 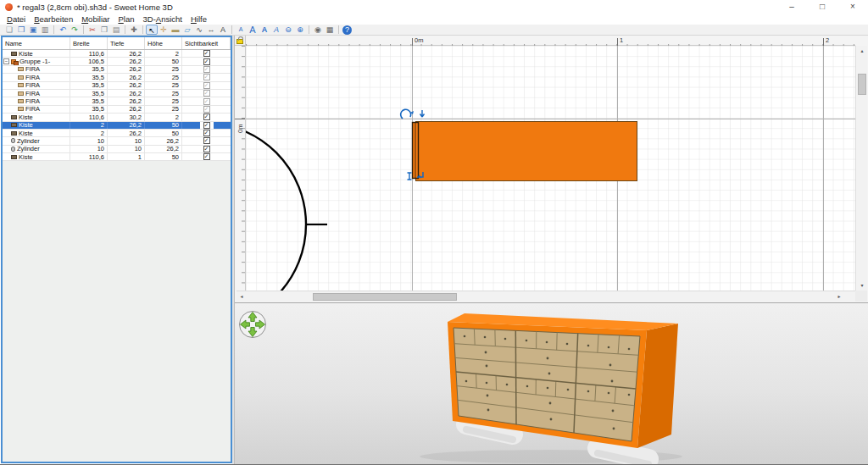 I want to click on column-header-sichtbarkeit: Sichtbarkeit, so click(x=207, y=43).